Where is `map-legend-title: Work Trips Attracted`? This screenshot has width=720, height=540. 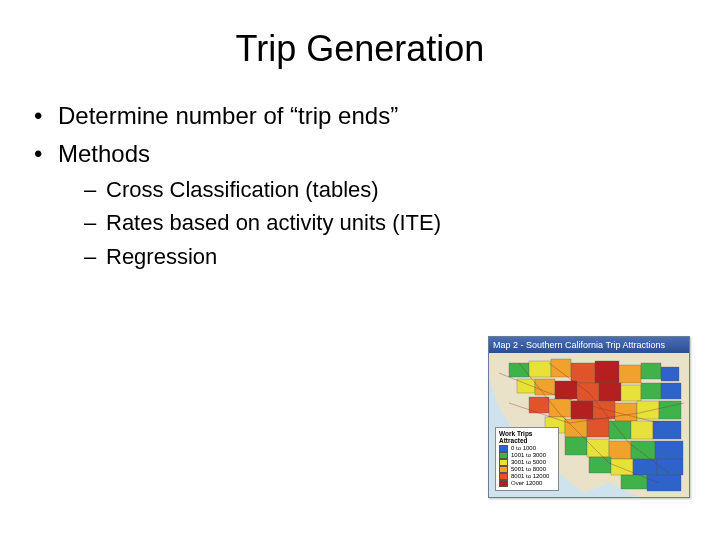
map-legend-title: Work Trips Attracted is located at coordinates (527, 437).